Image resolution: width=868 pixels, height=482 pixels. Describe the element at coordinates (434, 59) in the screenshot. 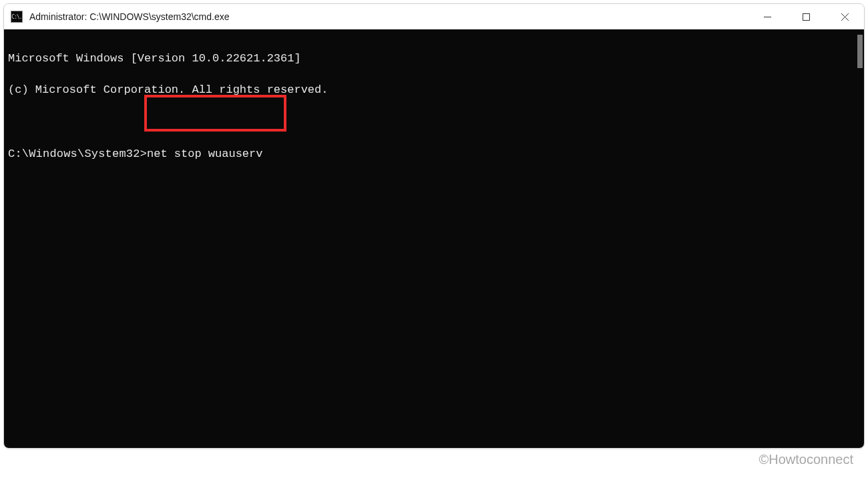

I see `terminal-line-version: Microsoft Windows [Version 10.0.22621.23…` at that location.